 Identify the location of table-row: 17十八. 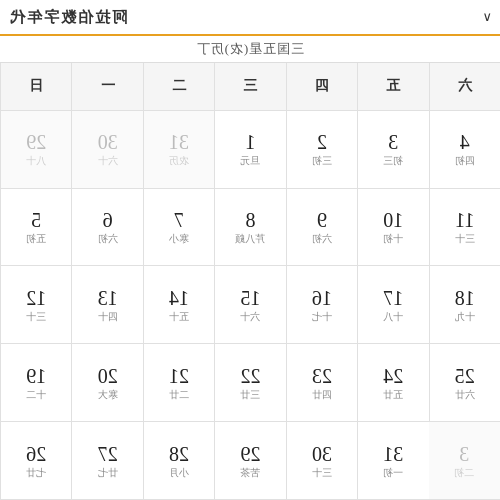
(392, 305).